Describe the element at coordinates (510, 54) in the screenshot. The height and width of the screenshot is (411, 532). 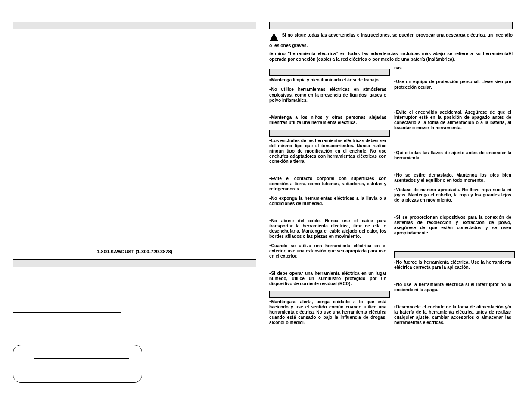
I see `el-float: El` at that location.